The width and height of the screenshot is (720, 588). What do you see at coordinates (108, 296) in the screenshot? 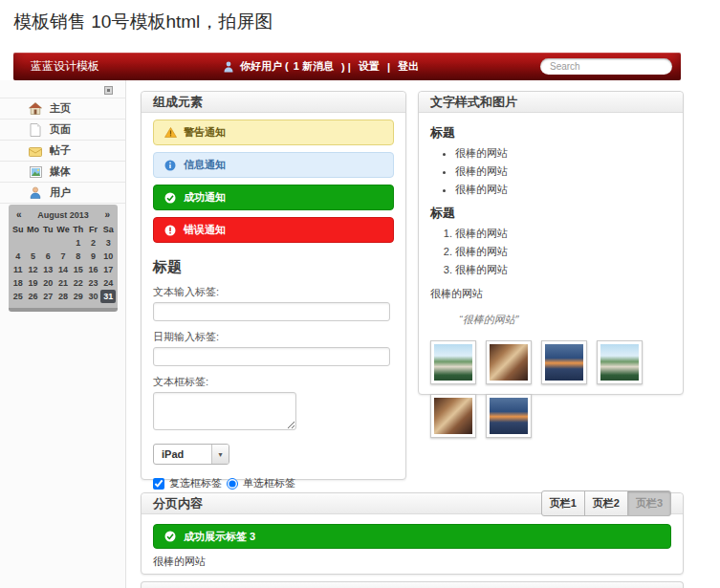
I see `calendar-day-selected: 31` at bounding box center [108, 296].